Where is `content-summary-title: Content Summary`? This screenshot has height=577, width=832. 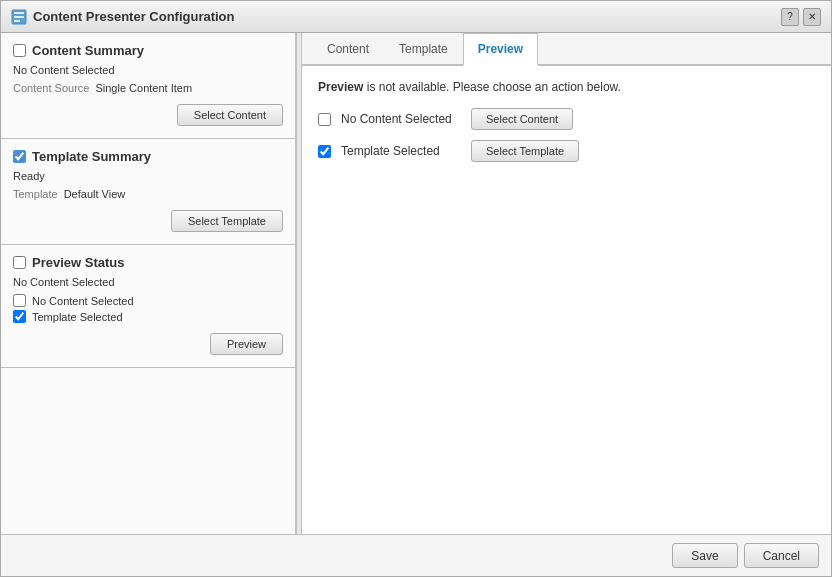 content-summary-title: Content Summary is located at coordinates (88, 50).